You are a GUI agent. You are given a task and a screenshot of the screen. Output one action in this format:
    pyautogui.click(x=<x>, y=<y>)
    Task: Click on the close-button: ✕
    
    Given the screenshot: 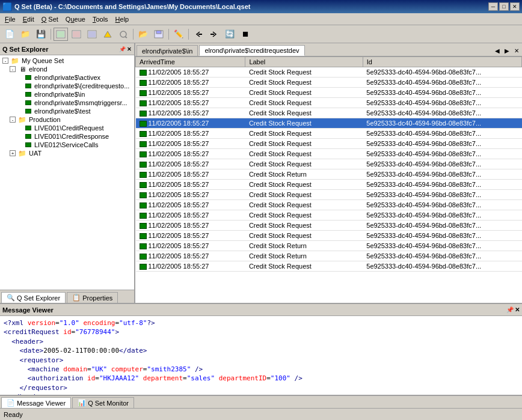 What is the action you would take?
    pyautogui.click(x=515, y=7)
    